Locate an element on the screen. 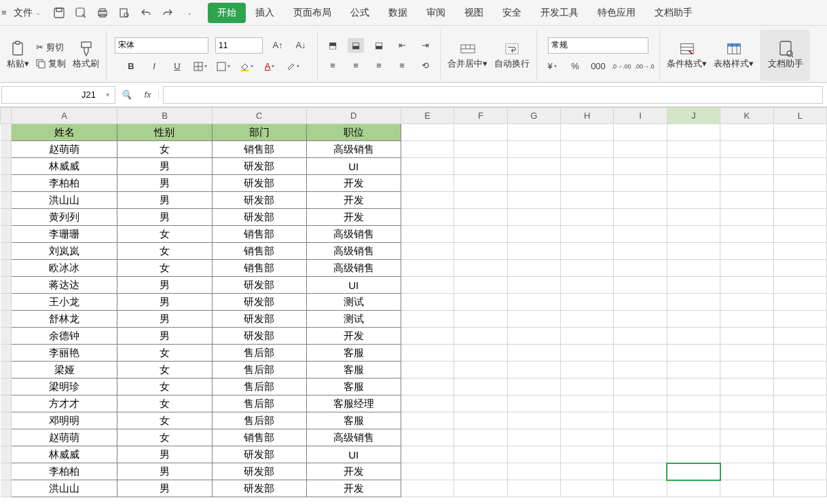  cell-G16 is located at coordinates (534, 387).